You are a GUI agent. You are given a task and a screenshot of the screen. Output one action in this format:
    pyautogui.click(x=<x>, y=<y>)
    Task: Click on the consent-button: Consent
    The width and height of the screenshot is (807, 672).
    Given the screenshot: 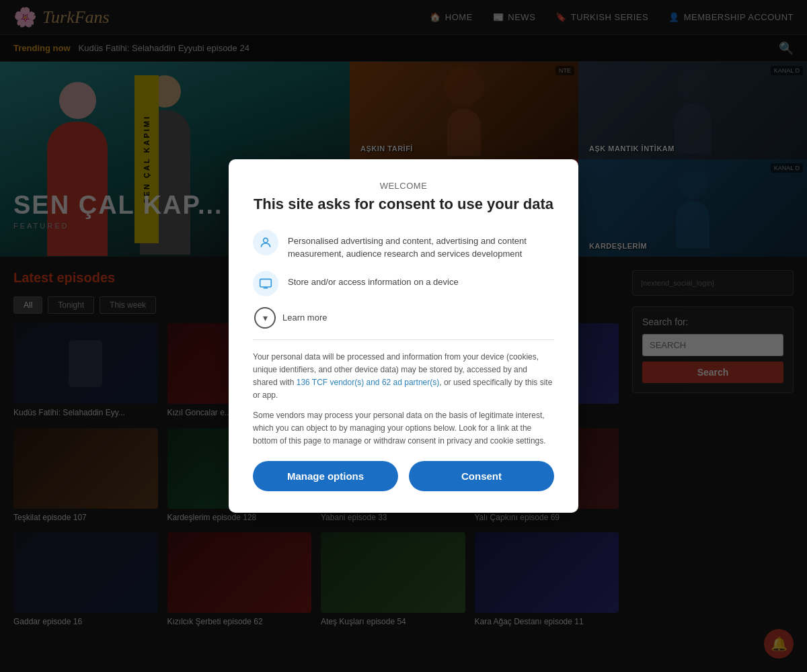 What is the action you would take?
    pyautogui.click(x=482, y=476)
    